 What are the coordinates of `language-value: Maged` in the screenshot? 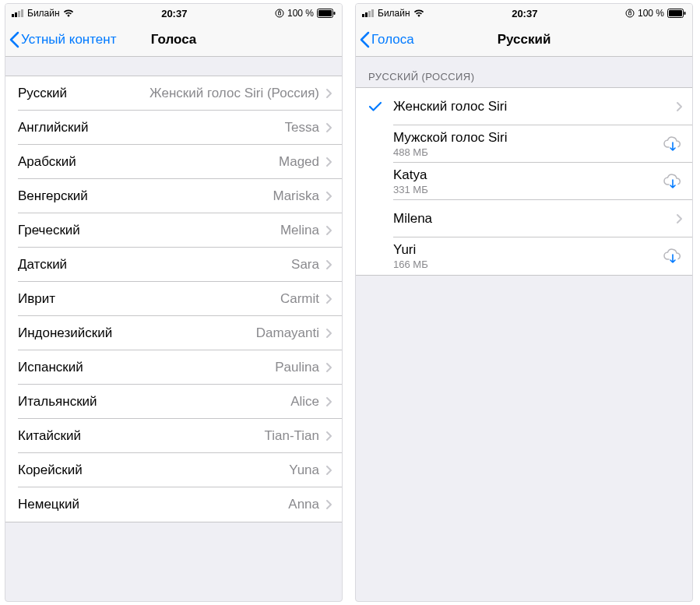 It's located at (299, 162).